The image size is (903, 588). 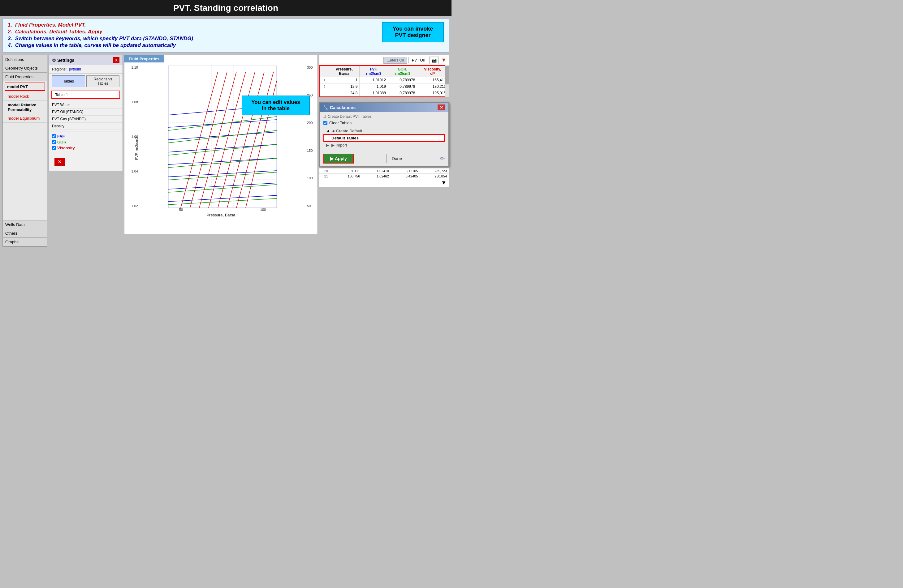 I want to click on table-row: 21 108,756 1,02462 3,42405 250,854, so click(x=384, y=176).